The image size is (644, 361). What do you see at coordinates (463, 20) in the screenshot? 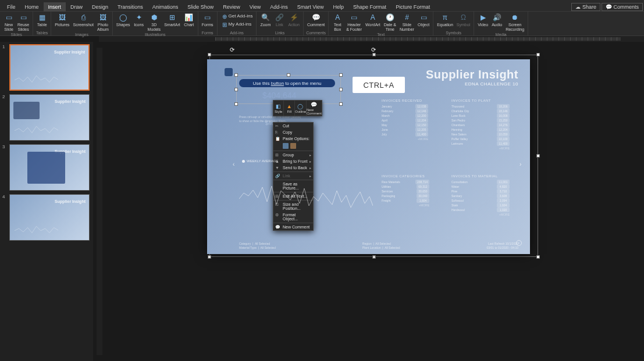
I see `symbol-button: ΩSymbol` at bounding box center [463, 20].